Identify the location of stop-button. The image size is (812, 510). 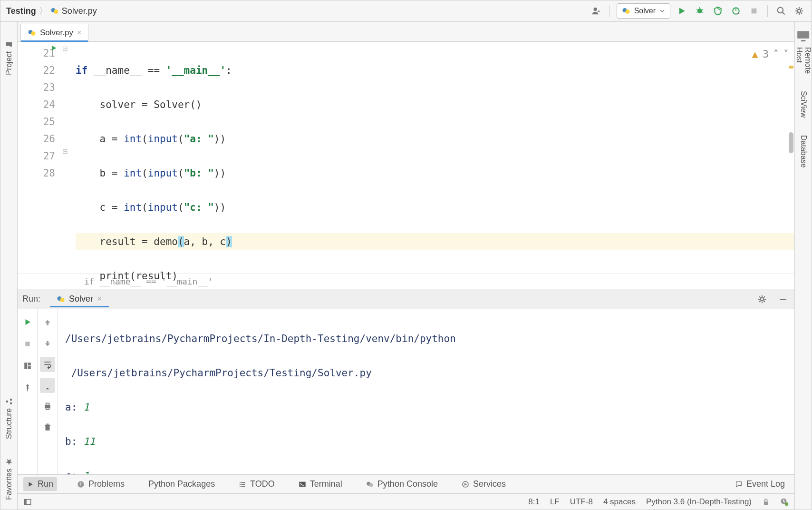
(28, 344).